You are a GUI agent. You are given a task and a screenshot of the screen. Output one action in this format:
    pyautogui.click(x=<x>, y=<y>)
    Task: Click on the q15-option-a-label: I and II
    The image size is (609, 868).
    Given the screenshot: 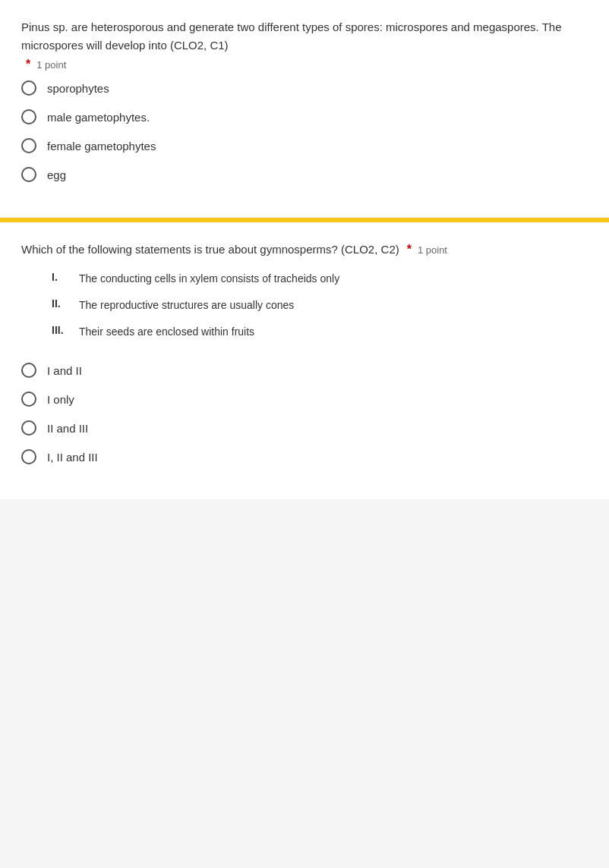 What is the action you would take?
    pyautogui.click(x=65, y=370)
    